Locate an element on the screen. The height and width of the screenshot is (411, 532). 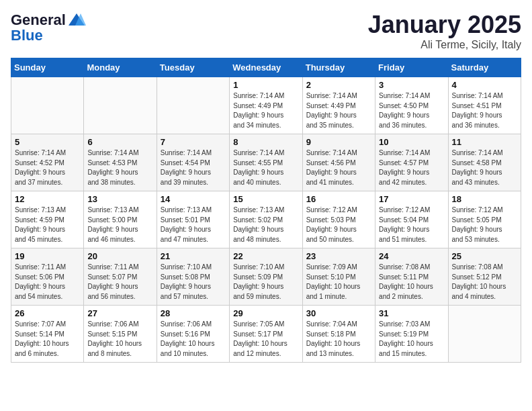
day-info: Sunrise: 7:12 AM Sunset: 5:04 PM Dayligh… is located at coordinates (411, 225).